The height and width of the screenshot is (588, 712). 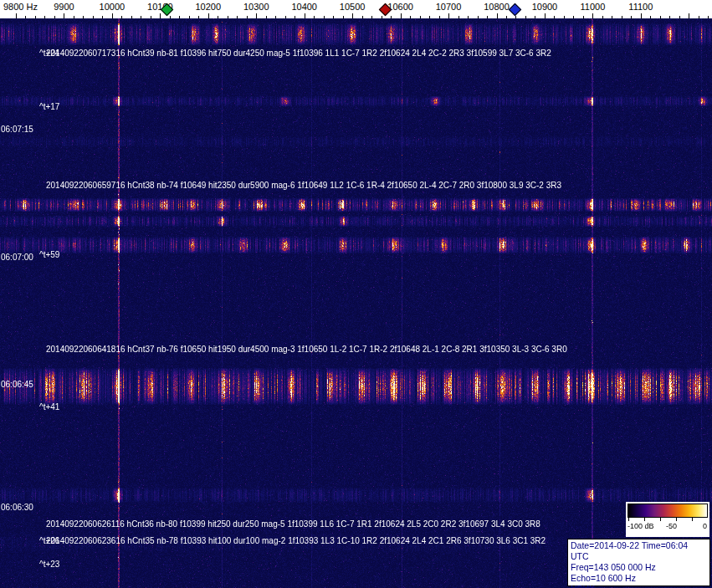 What do you see at coordinates (639, 579) in the screenshot?
I see `info-line-echo: Echo=10 600 Hz` at bounding box center [639, 579].